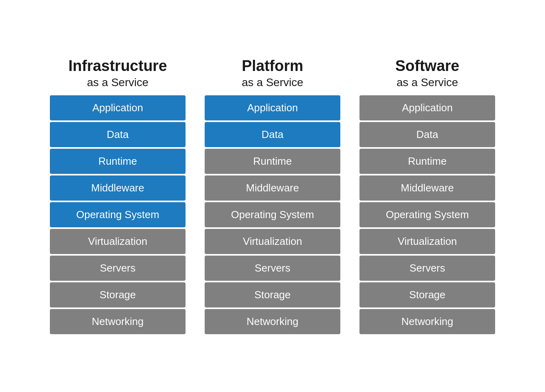 The image size is (545, 392). Describe the element at coordinates (427, 188) in the screenshot. I see `stack-item-saas-3: Middleware` at that location.